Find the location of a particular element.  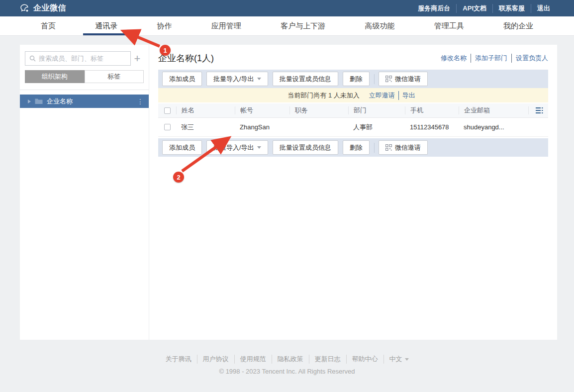

add-member-button: 添加成员 is located at coordinates (182, 79).